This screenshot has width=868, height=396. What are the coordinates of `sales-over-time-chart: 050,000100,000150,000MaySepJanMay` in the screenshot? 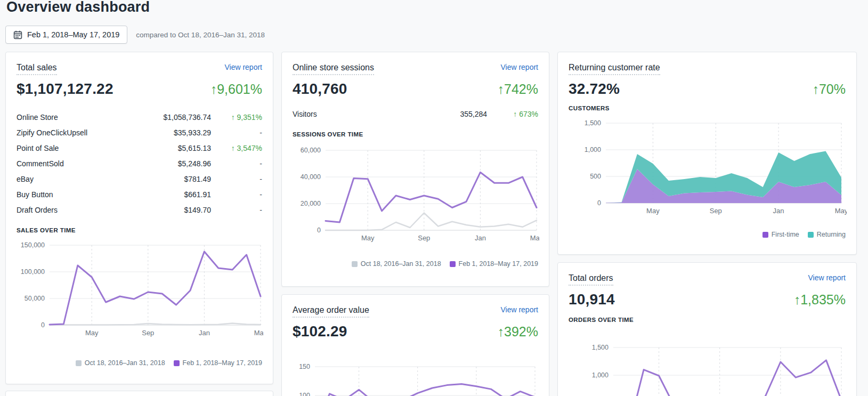 It's located at (140, 291).